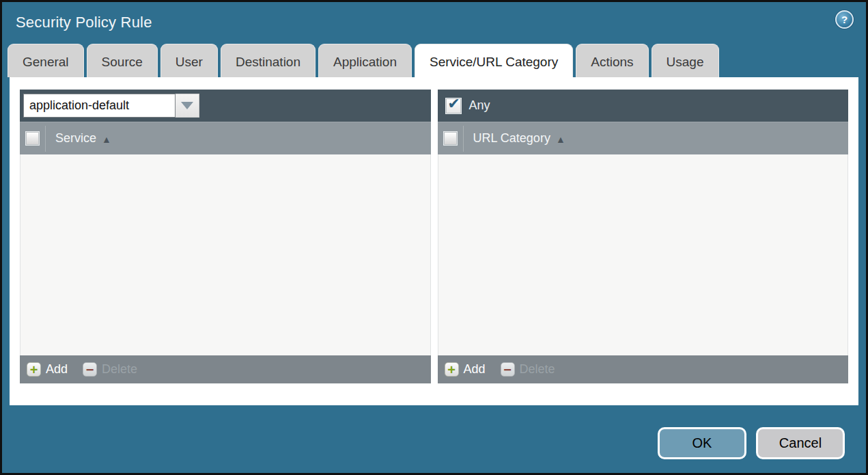  What do you see at coordinates (100, 105) in the screenshot?
I see `service-type-input` at bounding box center [100, 105].